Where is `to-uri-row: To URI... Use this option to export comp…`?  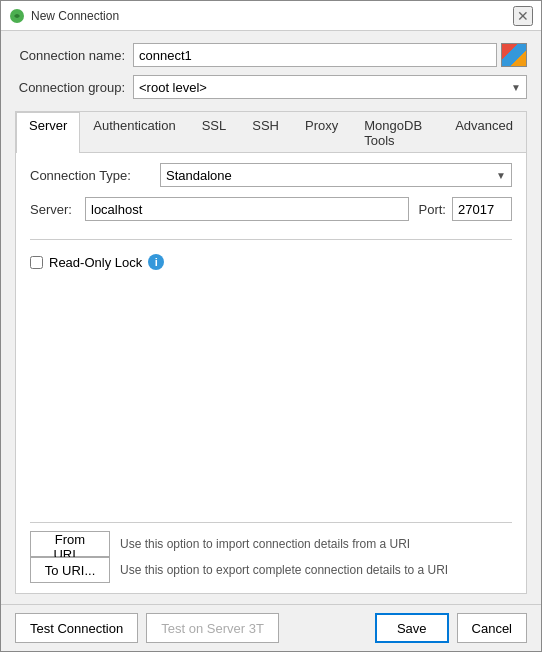
to-uri-row: To URI... Use this option to export comp… is located at coordinates (271, 570).